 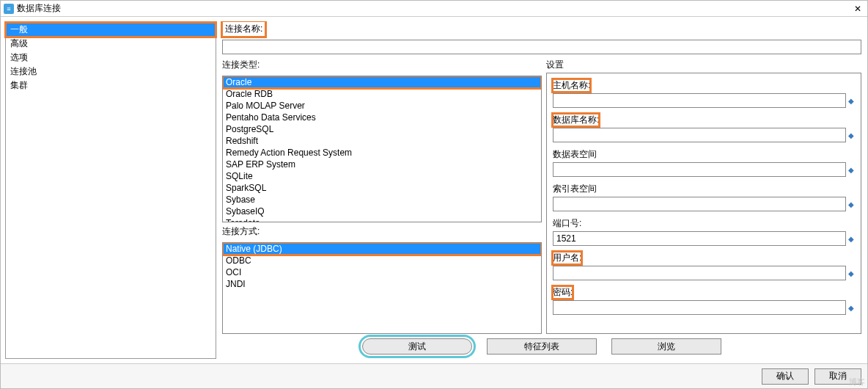 I want to click on list-item: SAP ERP System, so click(x=382, y=164).